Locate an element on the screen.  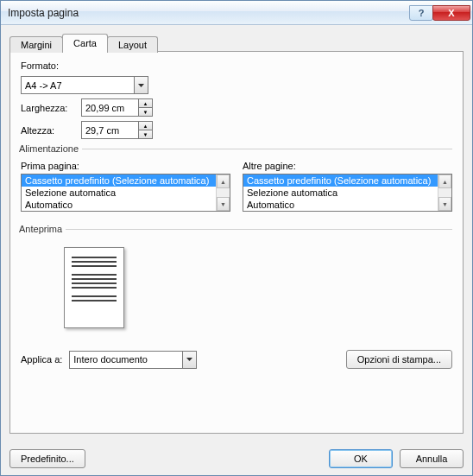
altre-pagine-label: Altre pagine: is located at coordinates (347, 166).